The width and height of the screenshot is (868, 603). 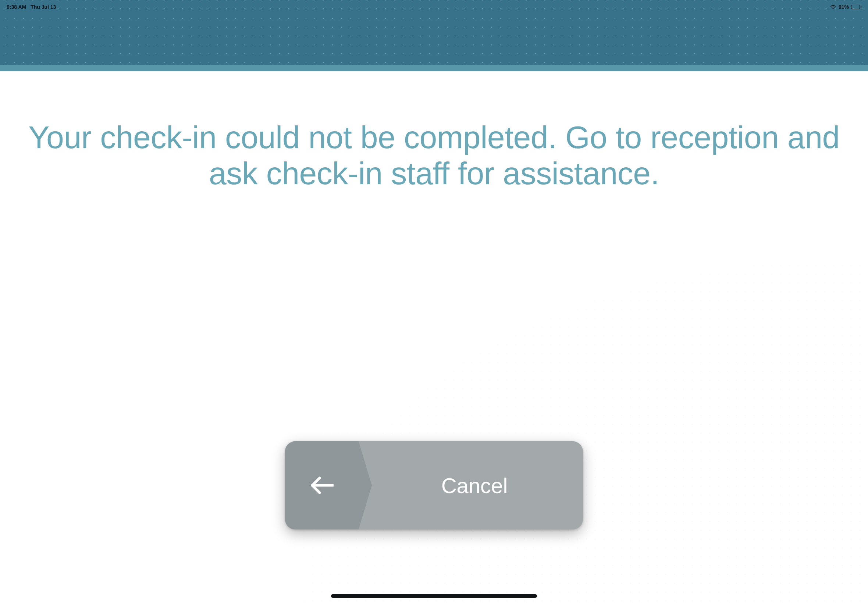 What do you see at coordinates (17, 7) in the screenshot?
I see `status-time: 9:38 AM` at bounding box center [17, 7].